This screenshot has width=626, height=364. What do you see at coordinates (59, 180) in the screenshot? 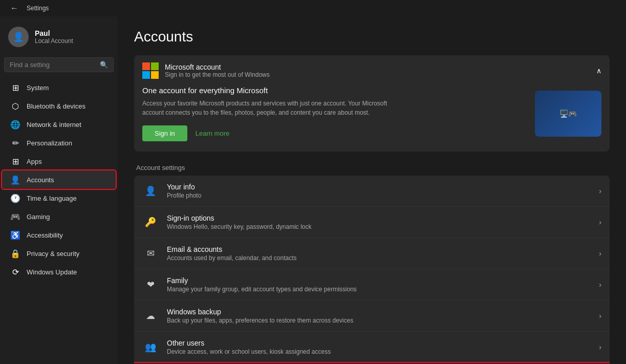
I see `sidebar-item-accounts: 👤 Accounts` at bounding box center [59, 180].